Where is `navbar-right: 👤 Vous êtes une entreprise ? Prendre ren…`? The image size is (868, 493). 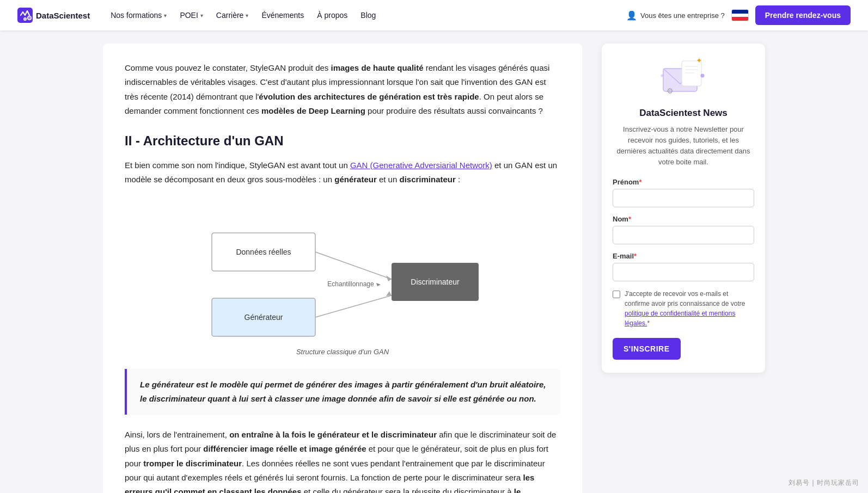
navbar-right: 👤 Vous êtes une entreprise ? Prendre ren… is located at coordinates (738, 15).